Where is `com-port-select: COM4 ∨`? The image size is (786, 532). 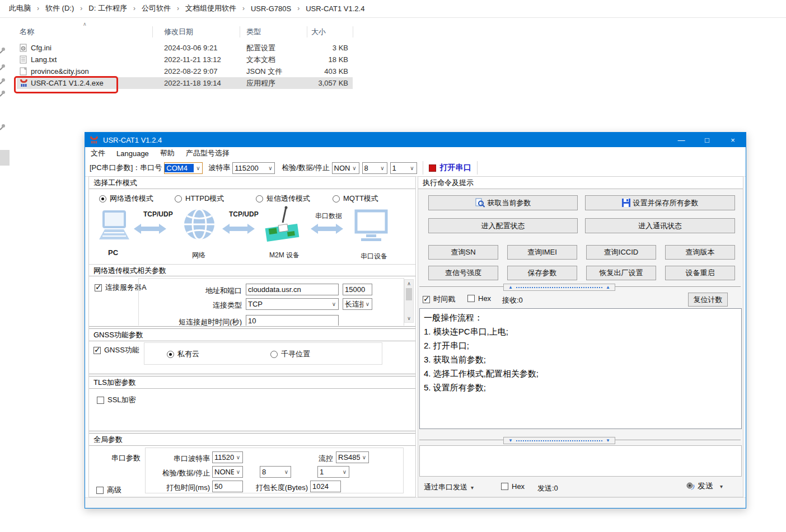 com-port-select: COM4 ∨ is located at coordinates (184, 168).